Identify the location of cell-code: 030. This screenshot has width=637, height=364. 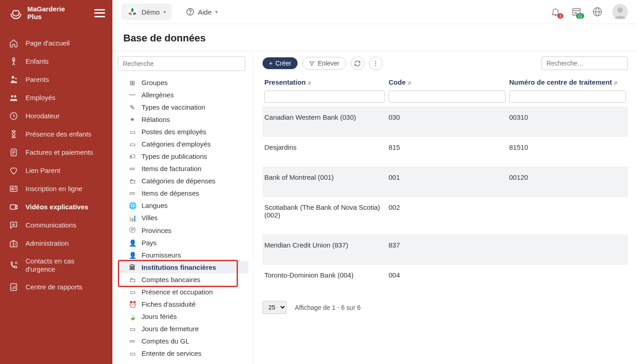
(447, 122).